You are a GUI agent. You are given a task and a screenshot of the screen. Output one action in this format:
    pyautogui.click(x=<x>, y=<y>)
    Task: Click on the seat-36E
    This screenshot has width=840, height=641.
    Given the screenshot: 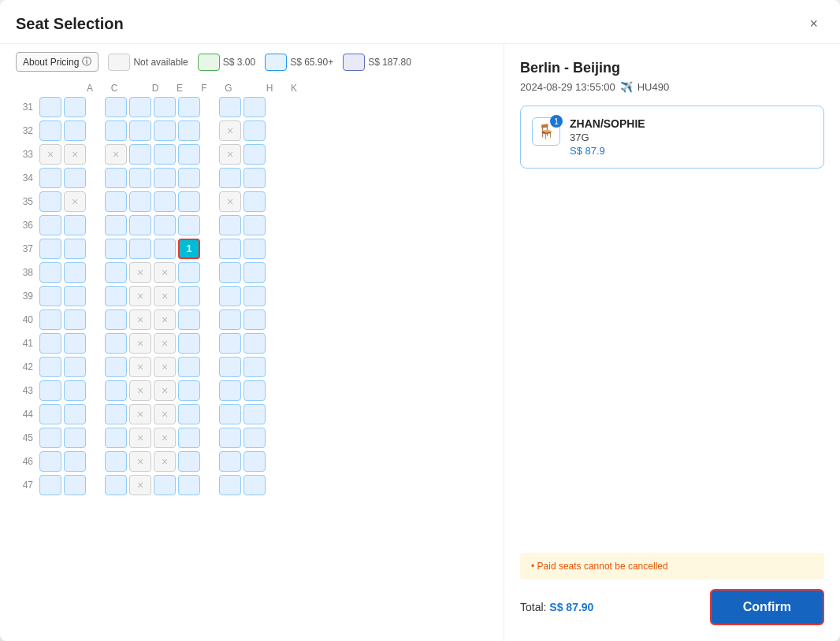 What is the action you would take?
    pyautogui.click(x=140, y=225)
    